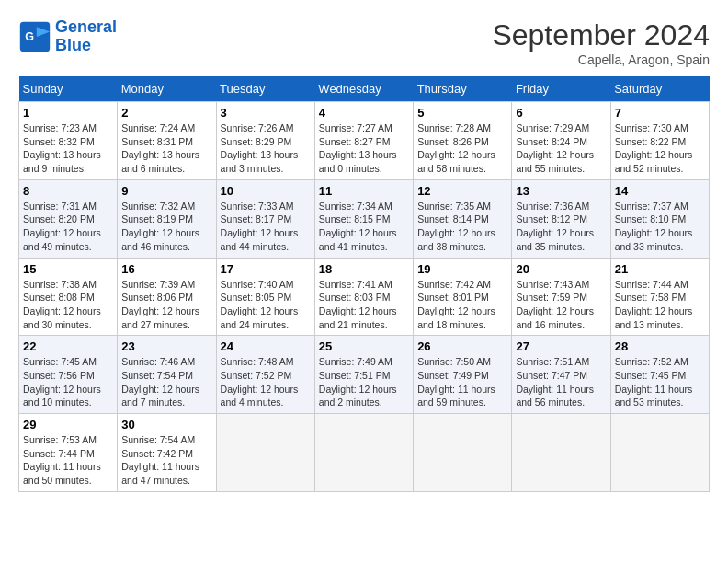 The width and height of the screenshot is (728, 563). I want to click on day-info: Sunrise: 7:31 AM Sunset: 8:20 PM Dayligh…, so click(68, 226).